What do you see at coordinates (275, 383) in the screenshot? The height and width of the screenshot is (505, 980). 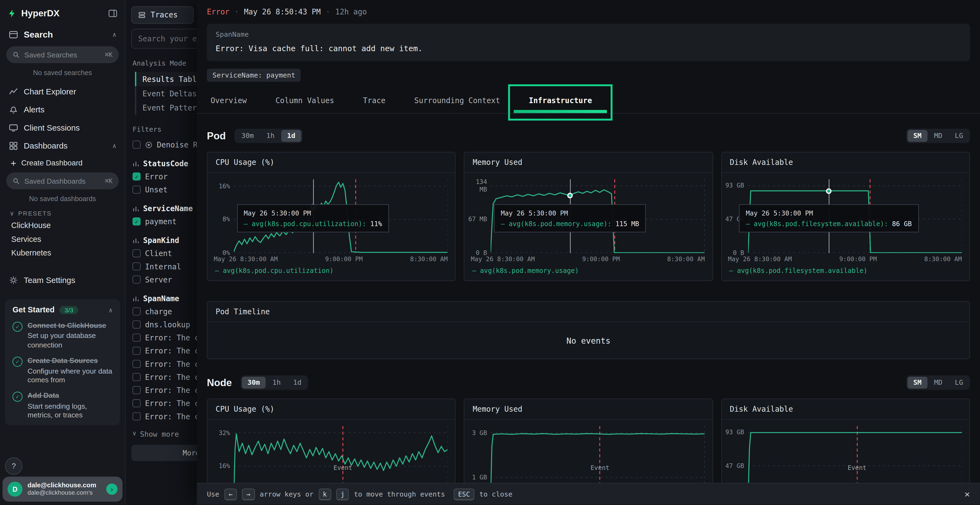 I see `node-range-control: 30m1h1d` at bounding box center [275, 383].